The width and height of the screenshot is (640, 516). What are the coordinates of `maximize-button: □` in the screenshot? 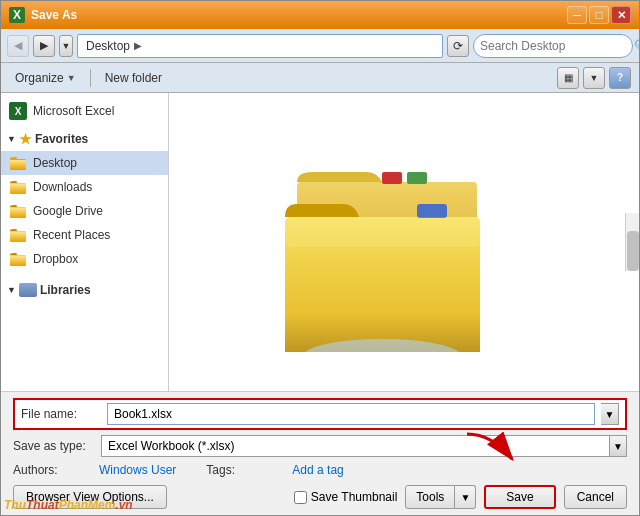 It's located at (599, 15).